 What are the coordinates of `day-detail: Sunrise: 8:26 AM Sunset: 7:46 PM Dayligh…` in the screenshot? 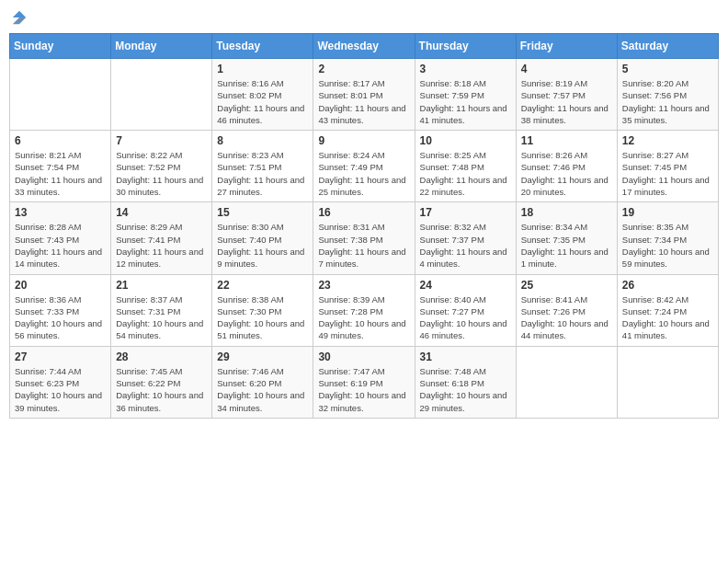 It's located at (566, 173).